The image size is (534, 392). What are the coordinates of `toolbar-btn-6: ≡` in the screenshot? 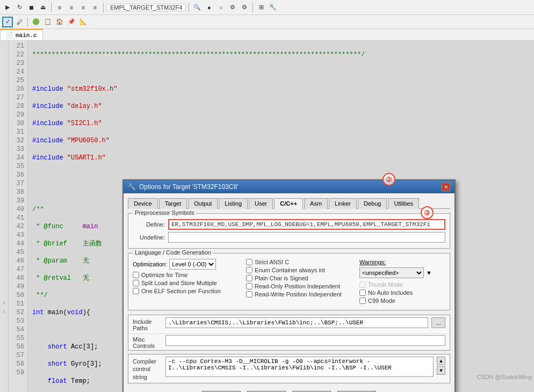 It's located at (71, 8).